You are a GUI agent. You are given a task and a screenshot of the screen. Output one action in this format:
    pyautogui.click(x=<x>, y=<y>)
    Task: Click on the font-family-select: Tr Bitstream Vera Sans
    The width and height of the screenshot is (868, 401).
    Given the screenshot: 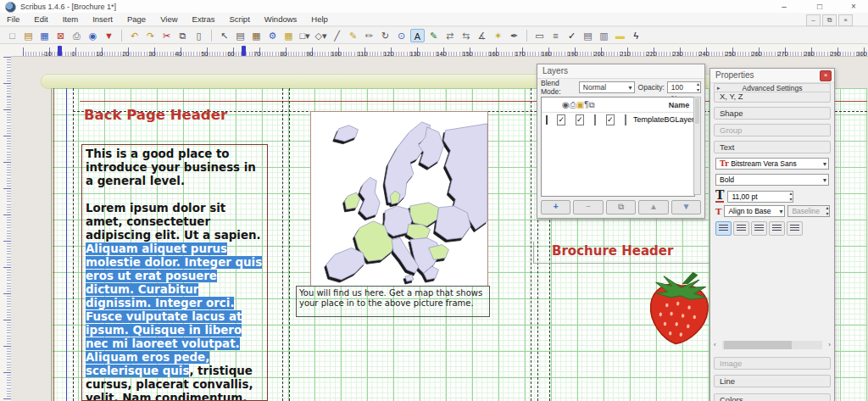 What is the action you would take?
    pyautogui.click(x=772, y=164)
    